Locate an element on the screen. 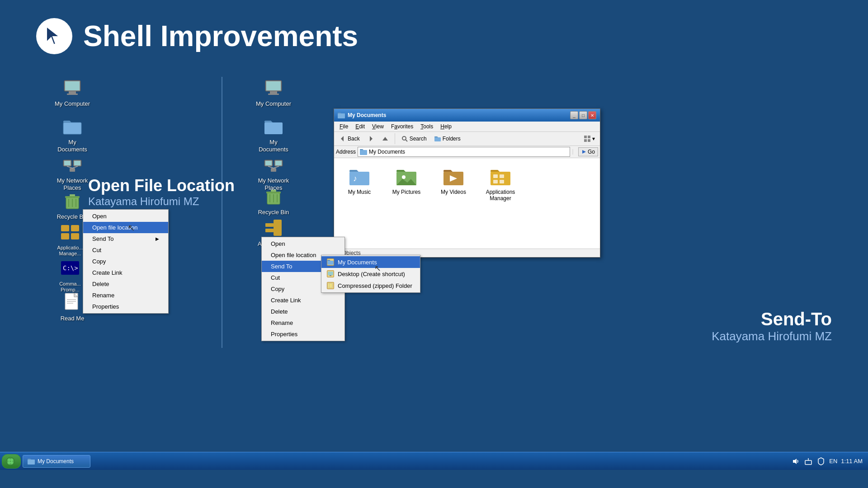 The height and width of the screenshot is (488, 868). network-icon-r is located at coordinates (274, 164).